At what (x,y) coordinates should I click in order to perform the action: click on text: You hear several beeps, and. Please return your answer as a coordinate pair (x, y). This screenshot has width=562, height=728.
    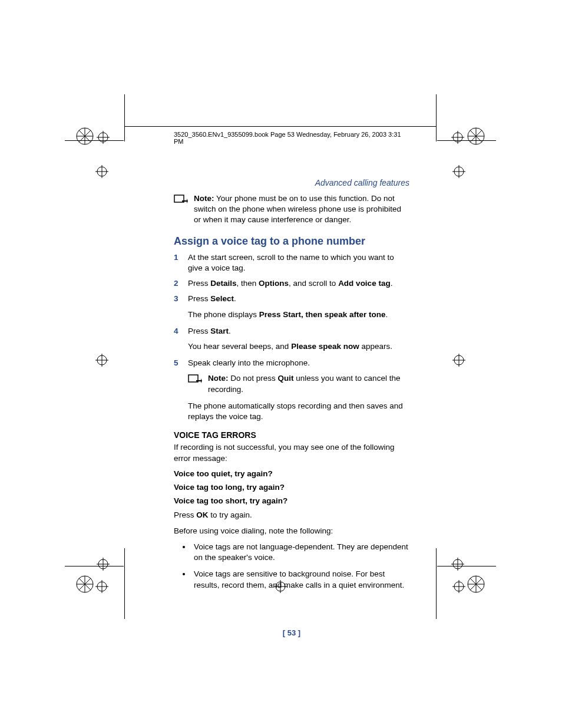
    Looking at the image, I should click on (239, 347).